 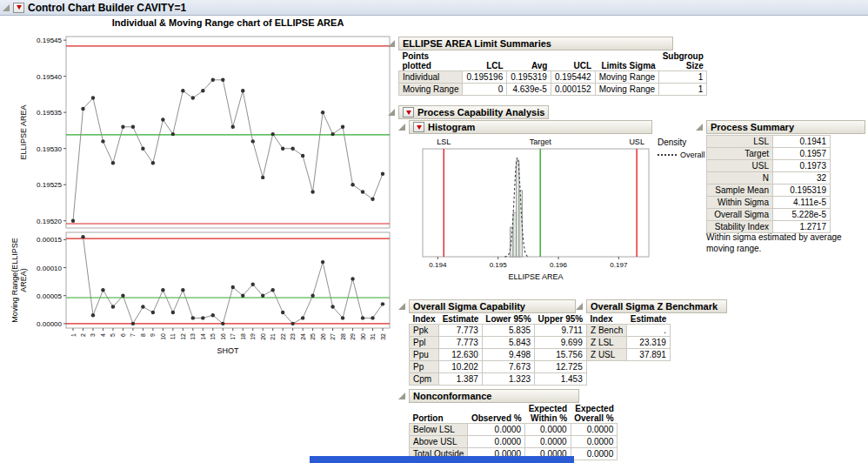 I want to click on x-tick-label: 15, so click(x=212, y=337).